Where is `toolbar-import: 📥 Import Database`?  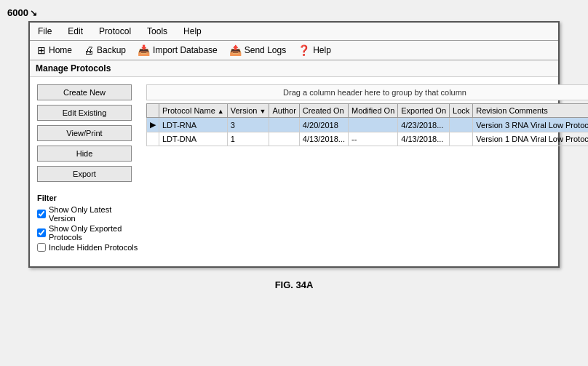 toolbar-import: 📥 Import Database is located at coordinates (178, 50).